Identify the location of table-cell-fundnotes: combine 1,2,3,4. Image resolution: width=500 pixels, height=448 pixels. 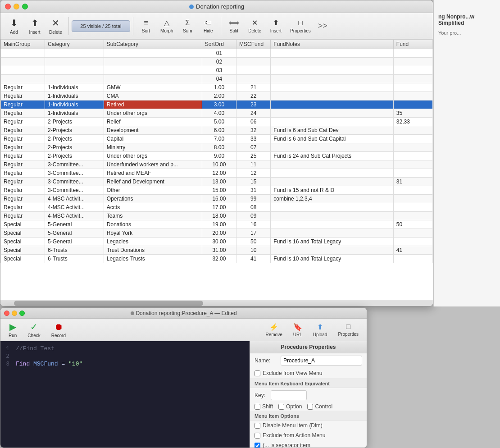
(332, 199).